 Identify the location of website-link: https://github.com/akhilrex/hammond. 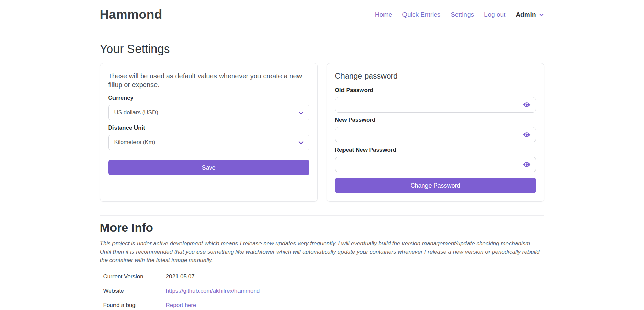
(213, 291).